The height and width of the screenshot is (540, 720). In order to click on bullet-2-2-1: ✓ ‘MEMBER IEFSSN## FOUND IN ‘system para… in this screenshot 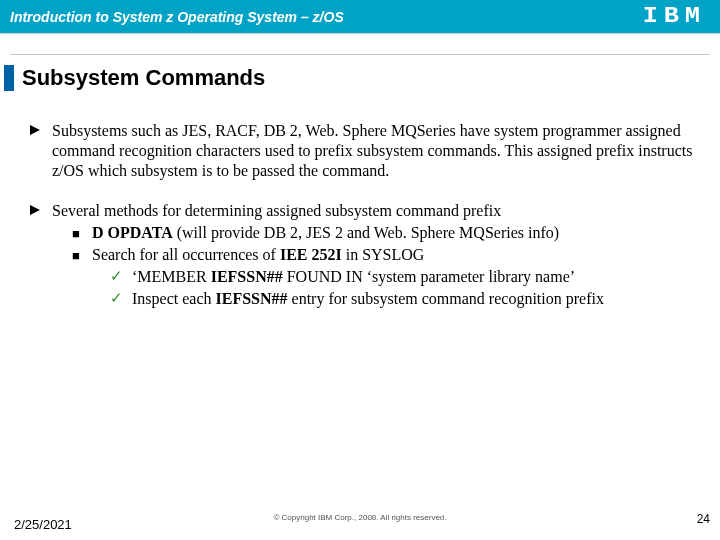, I will do `click(405, 277)`.